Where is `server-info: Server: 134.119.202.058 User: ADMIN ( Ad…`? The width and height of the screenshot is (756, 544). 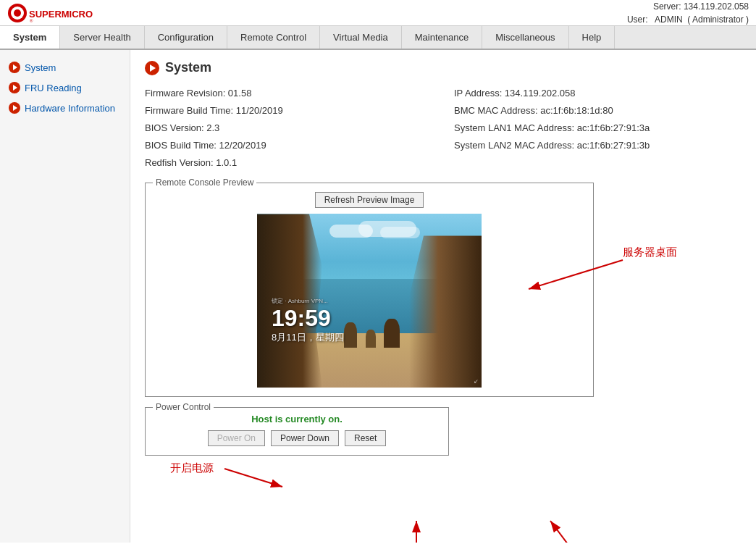
server-info: Server: 134.119.202.058 User: ADMIN ( Ad… is located at coordinates (688, 13).